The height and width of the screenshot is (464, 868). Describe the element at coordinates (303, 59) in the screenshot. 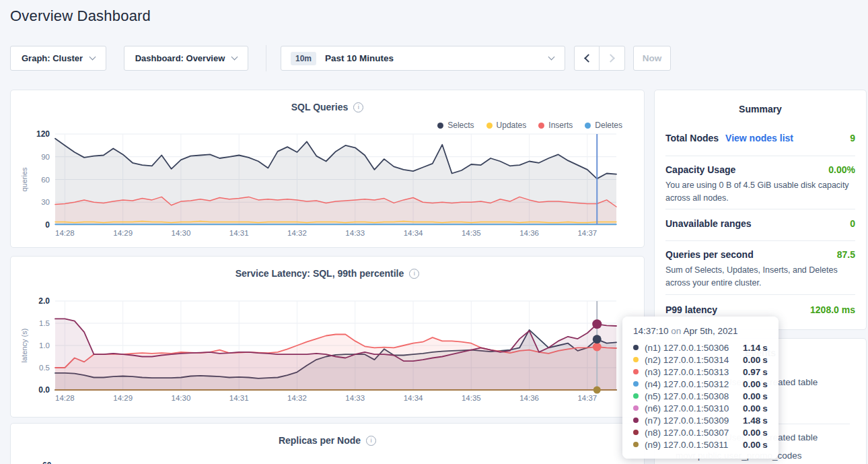

I see `time-range-badge: 10m` at that location.